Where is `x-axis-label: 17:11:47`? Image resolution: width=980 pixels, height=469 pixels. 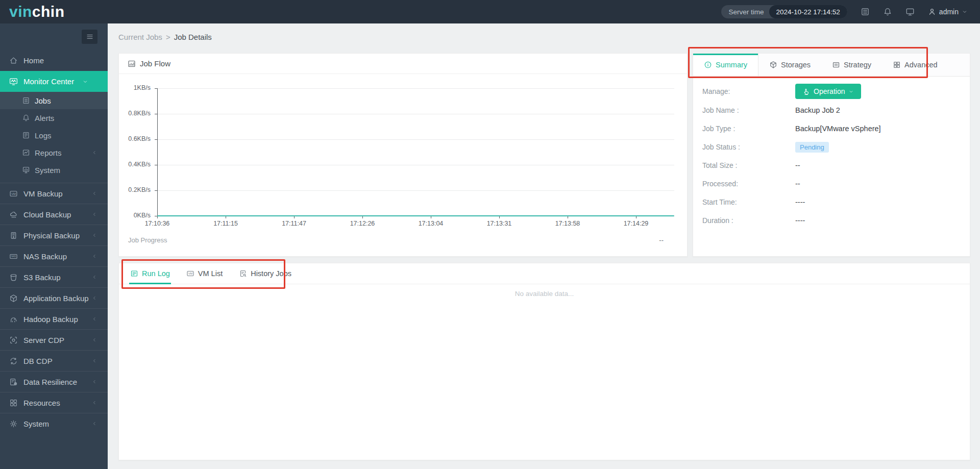 x-axis-label: 17:11:47 is located at coordinates (294, 224).